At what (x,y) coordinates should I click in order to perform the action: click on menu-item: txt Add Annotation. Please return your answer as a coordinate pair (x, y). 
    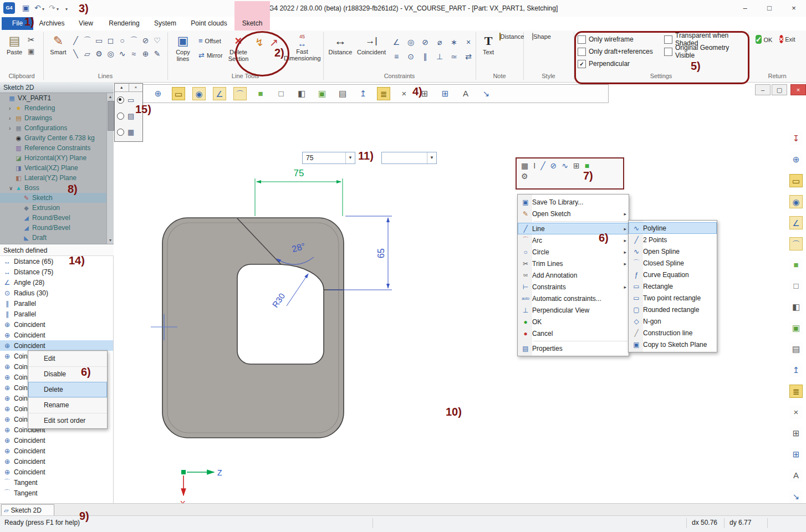
    Looking at the image, I should click on (573, 275).